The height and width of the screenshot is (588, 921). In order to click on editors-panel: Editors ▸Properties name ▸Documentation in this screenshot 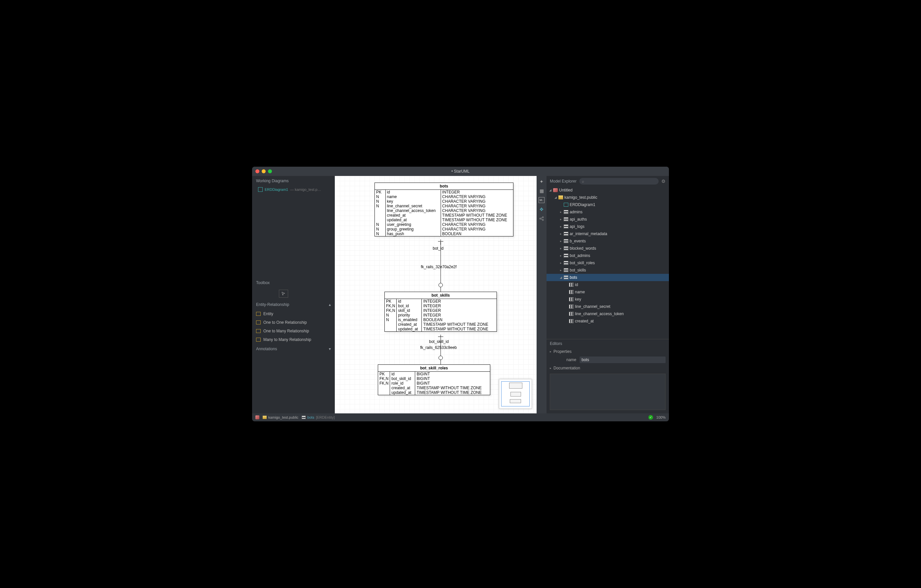, I will do `click(608, 376)`.